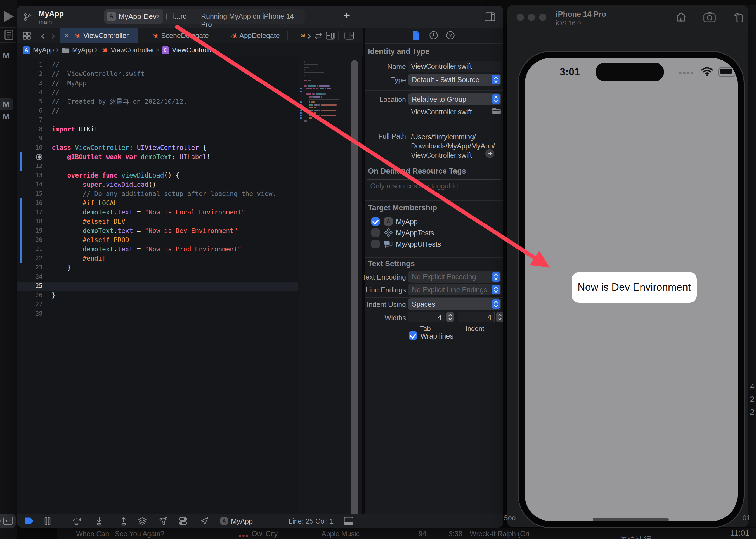 Image resolution: width=756 pixels, height=539 pixels. Describe the element at coordinates (52, 36) in the screenshot. I see `forward-icon` at that location.